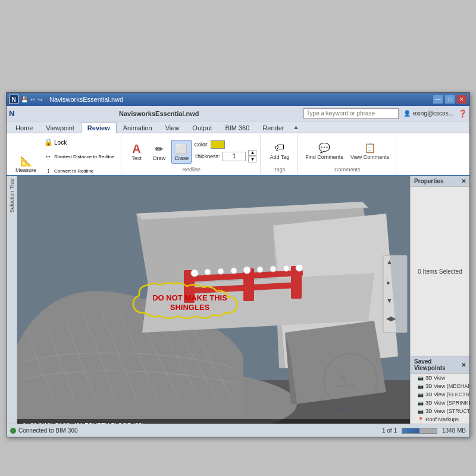 The width and height of the screenshot is (476, 476). I want to click on color-thickness: Color: Thickness: ▲ ▼, so click(225, 151).